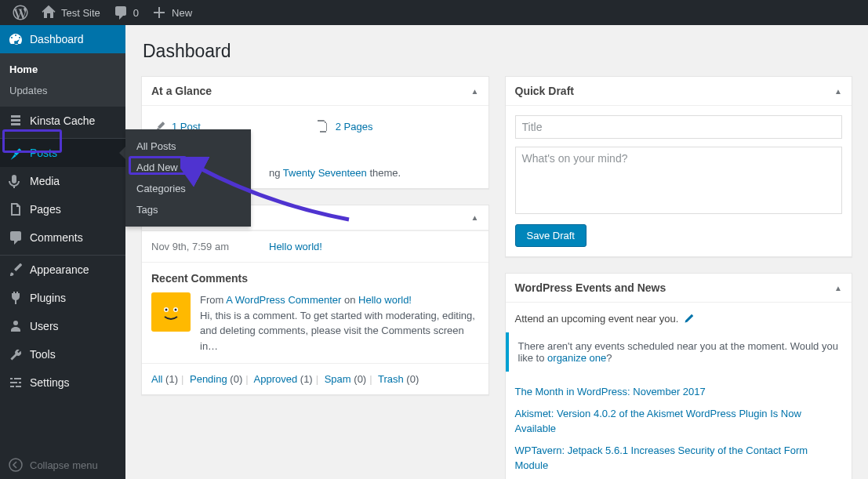 Image resolution: width=868 pixels, height=479 pixels. Describe the element at coordinates (315, 246) in the screenshot. I see `recently-published: Nov 9th, 7:59 am Hello world!` at that location.